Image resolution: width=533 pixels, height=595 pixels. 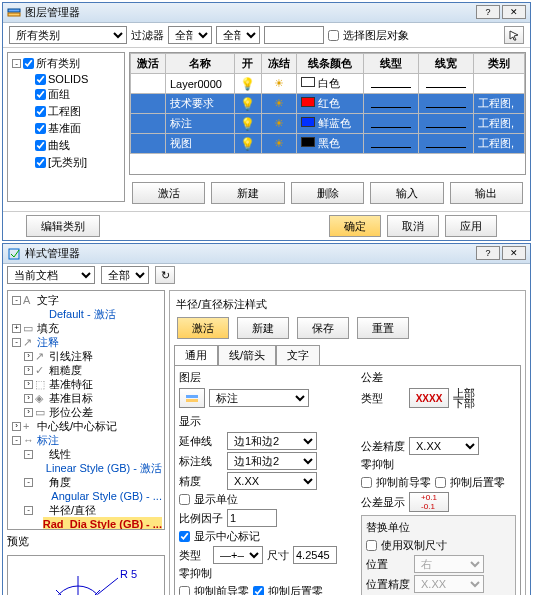 I want to click on layer-icon, so click(x=192, y=398).